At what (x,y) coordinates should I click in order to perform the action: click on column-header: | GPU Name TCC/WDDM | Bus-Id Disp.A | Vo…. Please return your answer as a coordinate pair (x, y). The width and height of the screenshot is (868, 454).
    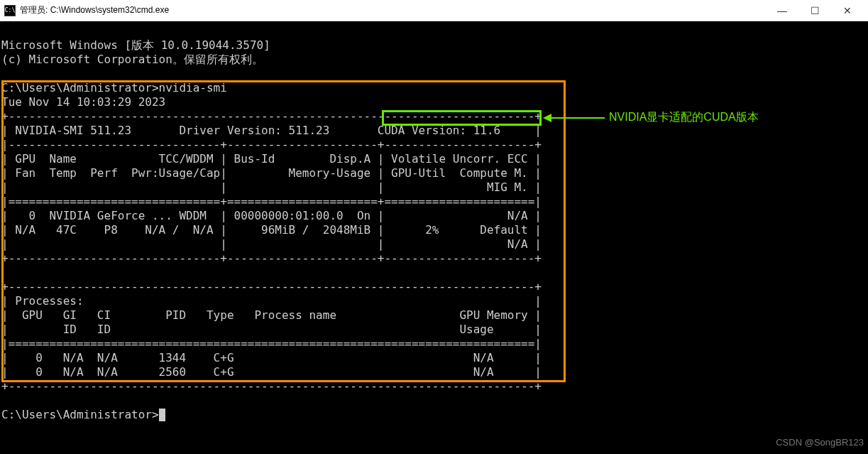
    Looking at the image, I should click on (271, 159).